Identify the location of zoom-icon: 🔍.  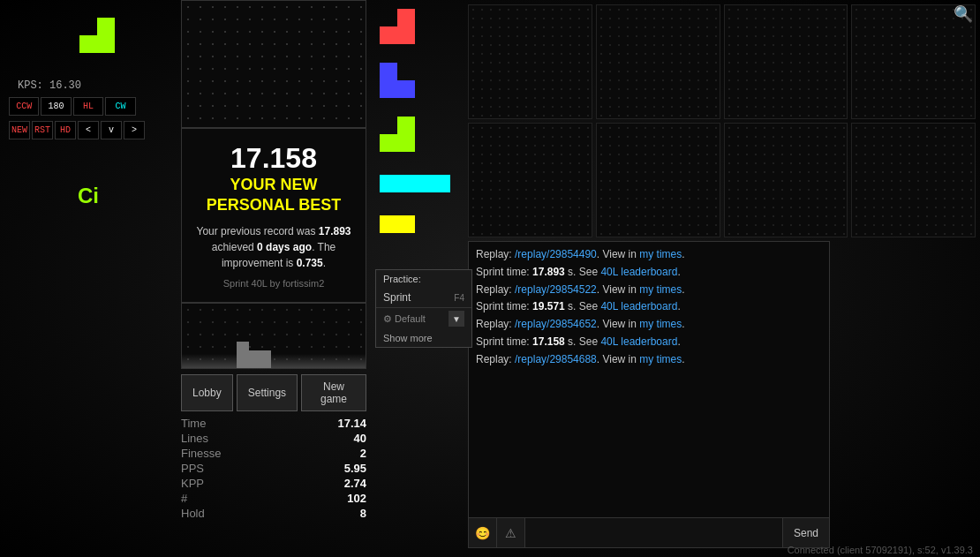
(963, 14).